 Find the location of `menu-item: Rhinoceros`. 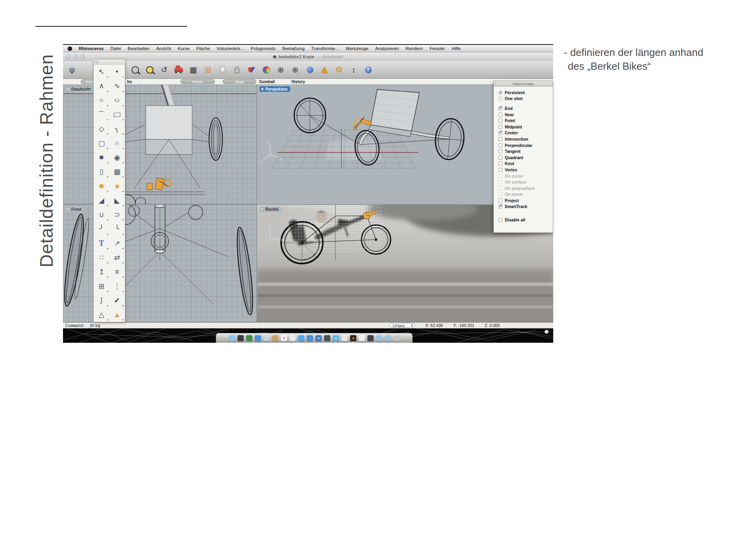

menu-item: Rhinoceros is located at coordinates (91, 48).